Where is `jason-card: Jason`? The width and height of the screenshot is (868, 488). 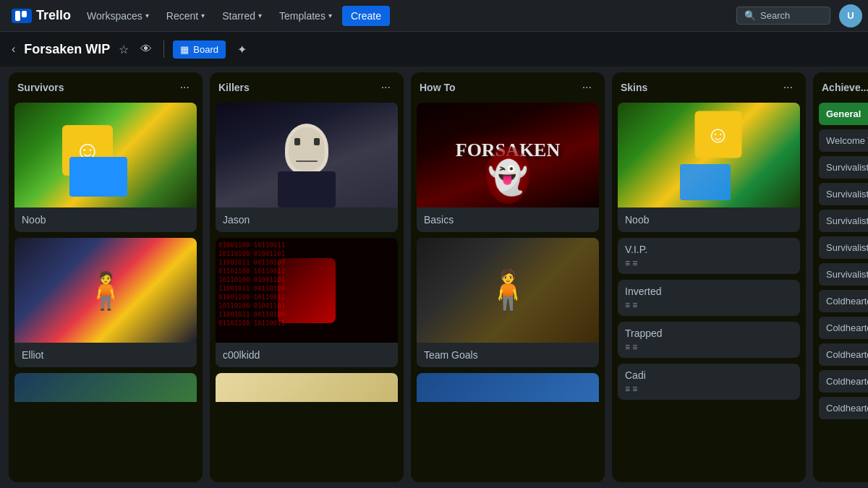
jason-card: Jason is located at coordinates (307, 168).